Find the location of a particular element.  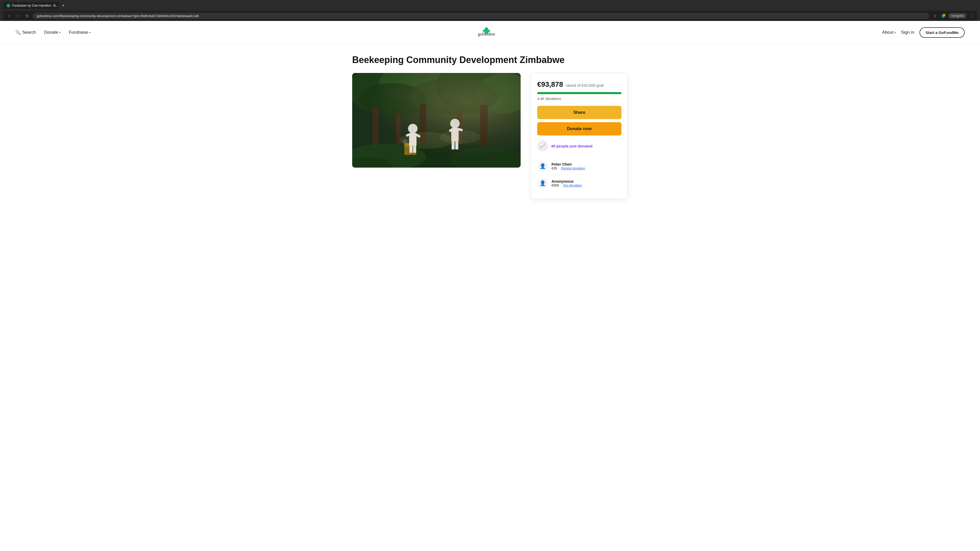

donor-tag: Recent donation is located at coordinates (573, 168).